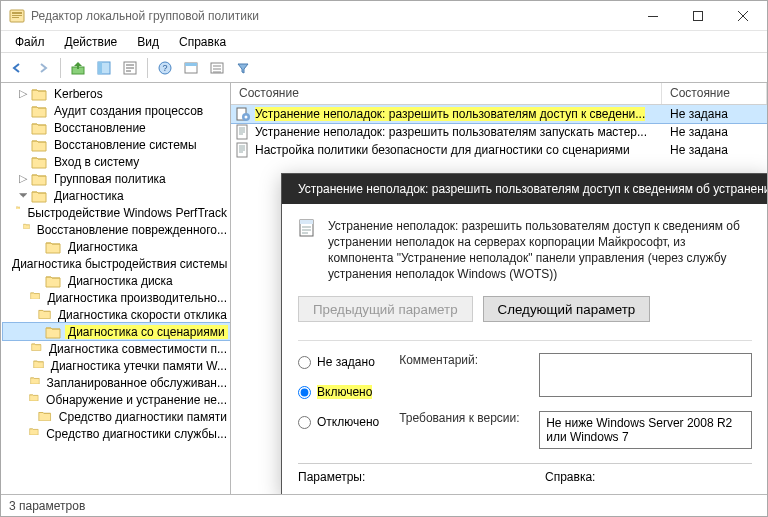  Describe the element at coordinates (540, 250) in the screenshot. I see `dialog-description: Устранение неполадок: разрешить пользова…` at that location.